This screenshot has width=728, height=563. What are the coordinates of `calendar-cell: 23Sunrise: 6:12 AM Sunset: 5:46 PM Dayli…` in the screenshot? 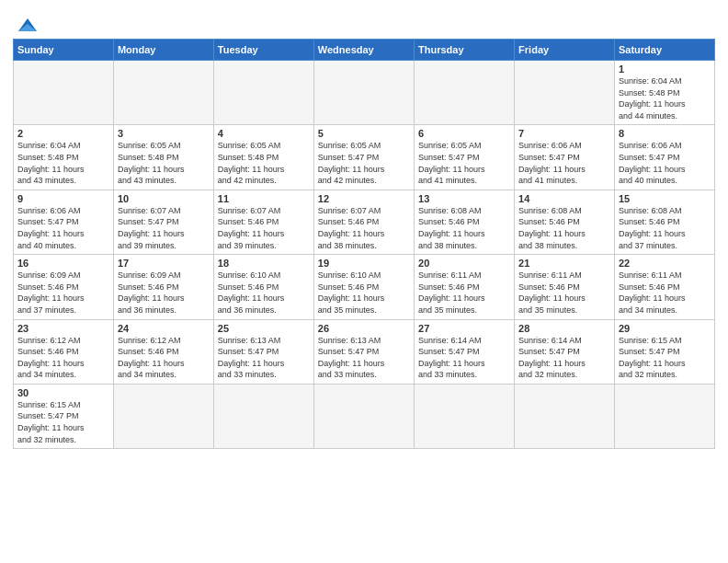 It's located at (64, 351).